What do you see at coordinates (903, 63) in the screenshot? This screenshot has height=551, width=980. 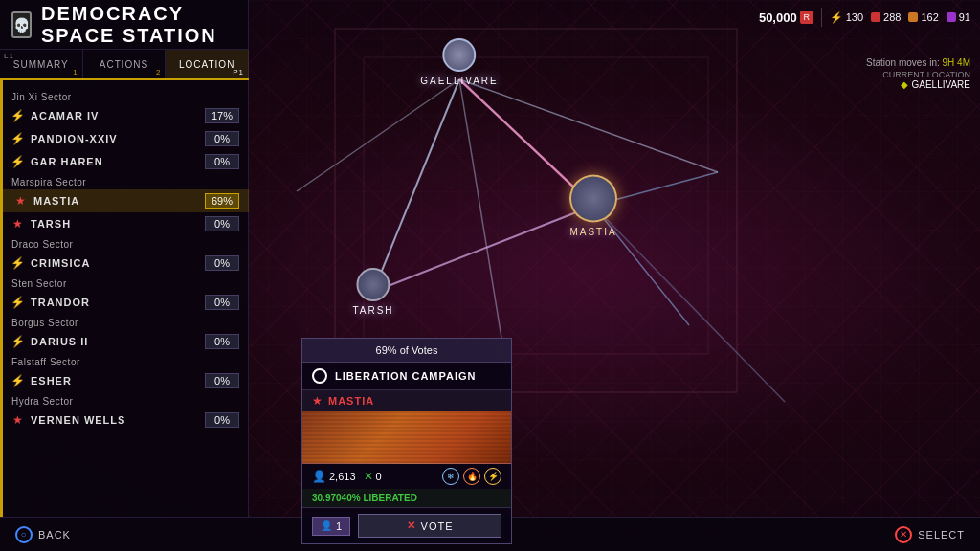 I see `station-moves-label: Station moves in:` at bounding box center [903, 63].